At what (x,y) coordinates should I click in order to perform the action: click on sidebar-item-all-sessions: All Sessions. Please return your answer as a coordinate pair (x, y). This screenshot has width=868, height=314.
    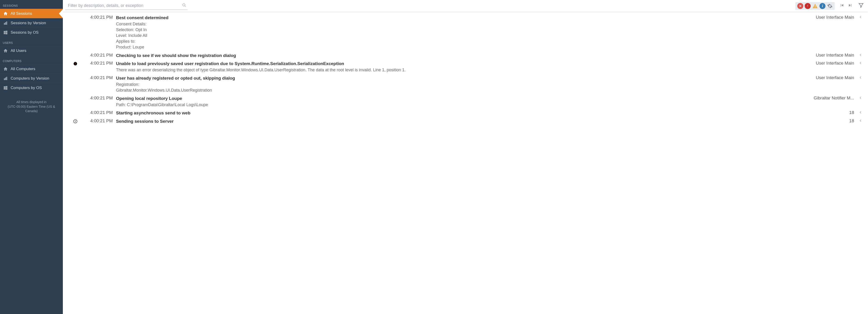
    Looking at the image, I should click on (32, 13).